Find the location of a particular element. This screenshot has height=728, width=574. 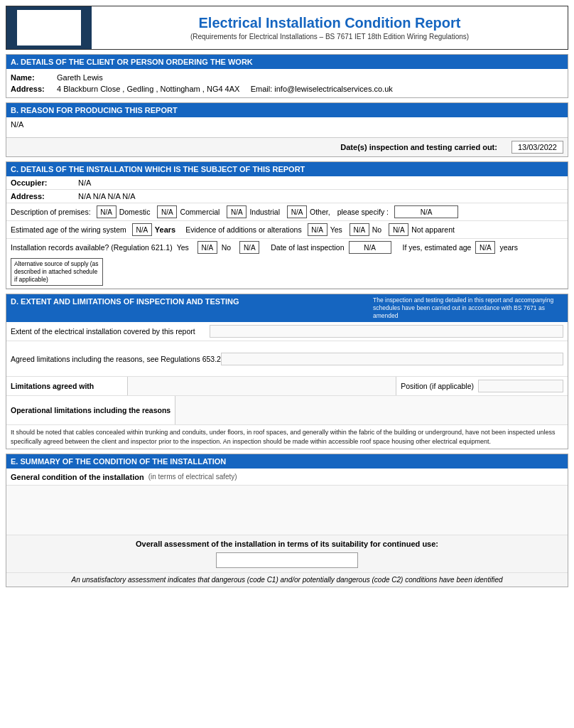

address-value: 4 Blackburn Close , Gedling , Nottingham… is located at coordinates (310, 89).